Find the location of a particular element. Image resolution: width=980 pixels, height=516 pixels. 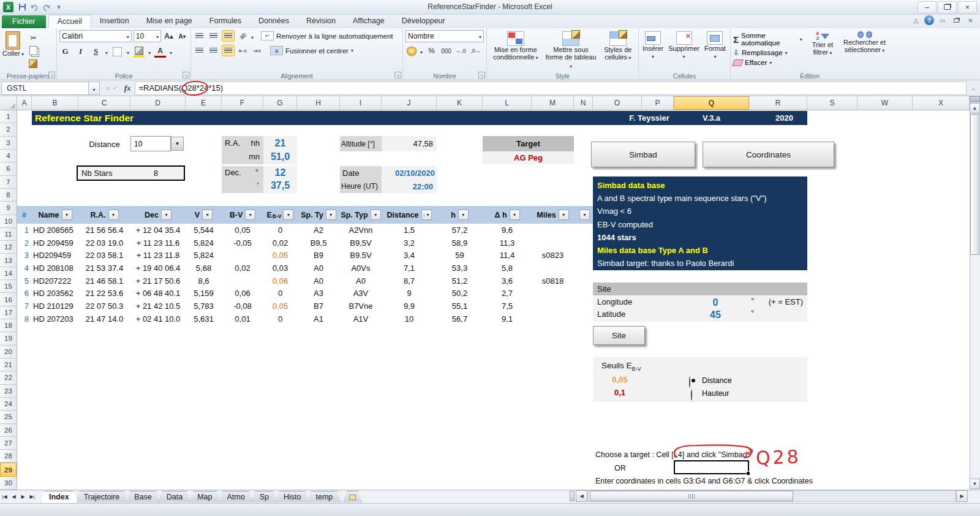

next-sheet-icon: ▶ is located at coordinates (23, 497).